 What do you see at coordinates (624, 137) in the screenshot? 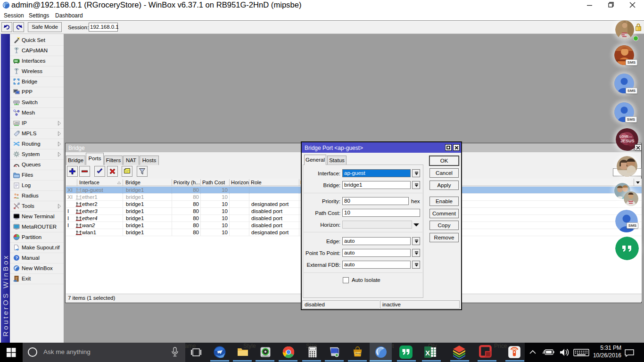
I see `svg-text: LOVE` at bounding box center [624, 137].